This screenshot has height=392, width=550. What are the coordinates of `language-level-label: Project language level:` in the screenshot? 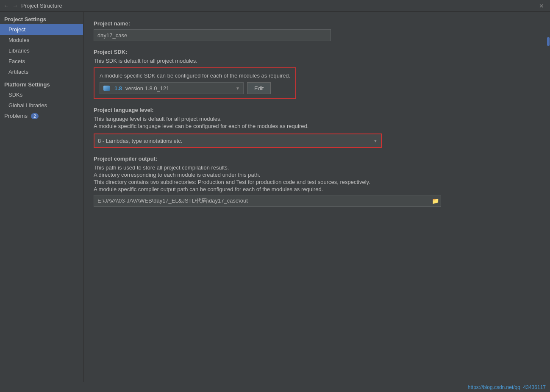 It's located at (315, 110).